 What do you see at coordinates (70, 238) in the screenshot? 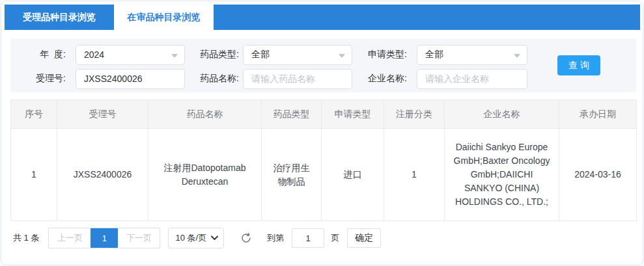
I see `prev-page-button: 上一页` at bounding box center [70, 238].